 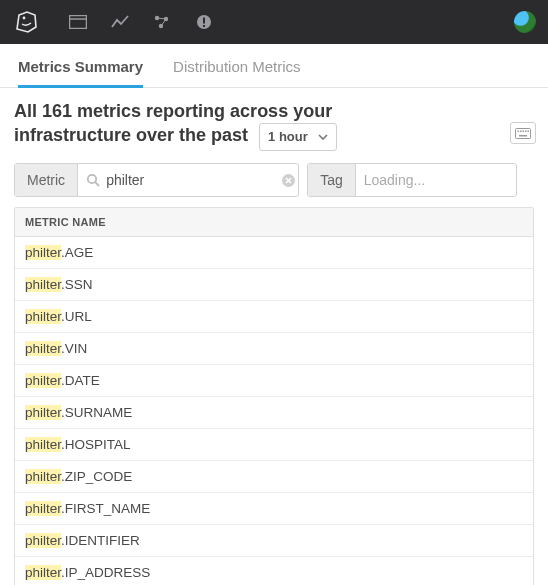 What do you see at coordinates (274, 445) in the screenshot?
I see `table-row: philter.HOSPITAL` at bounding box center [274, 445].